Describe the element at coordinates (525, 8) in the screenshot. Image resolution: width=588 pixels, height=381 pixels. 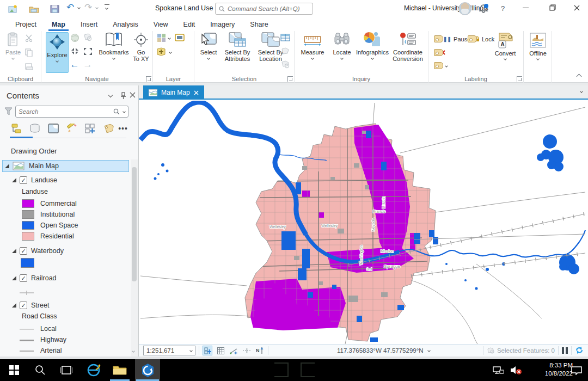
I see `minimize-button` at that location.